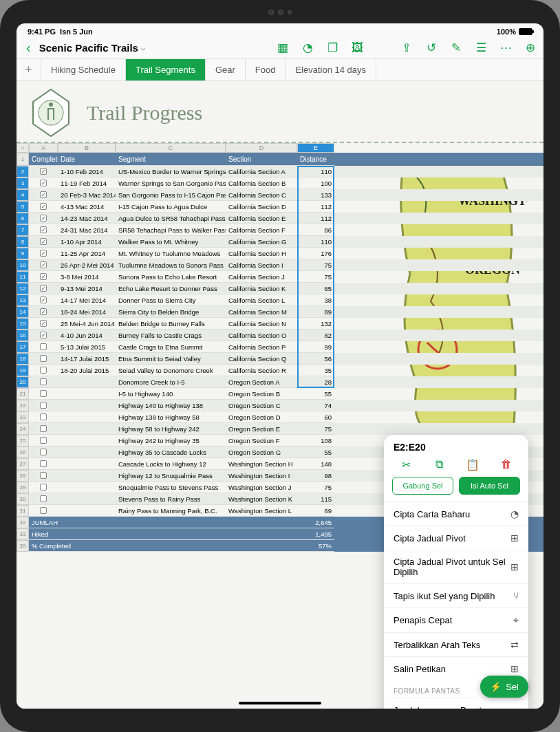 This screenshot has height=732, width=560. What do you see at coordinates (261, 195) in the screenshot?
I see `section-cell: California Section C` at bounding box center [261, 195].